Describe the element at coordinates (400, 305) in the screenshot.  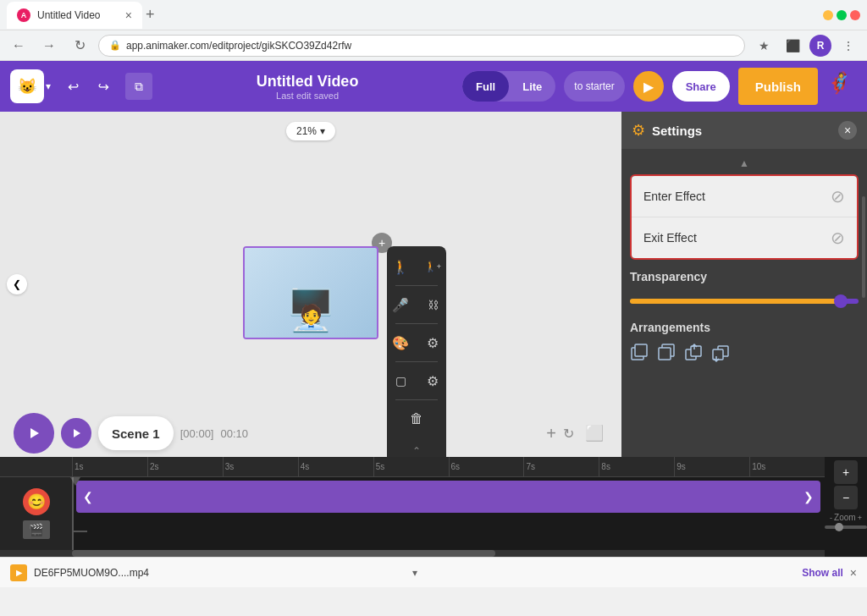
I see `mic-button: 🎤` at that location.